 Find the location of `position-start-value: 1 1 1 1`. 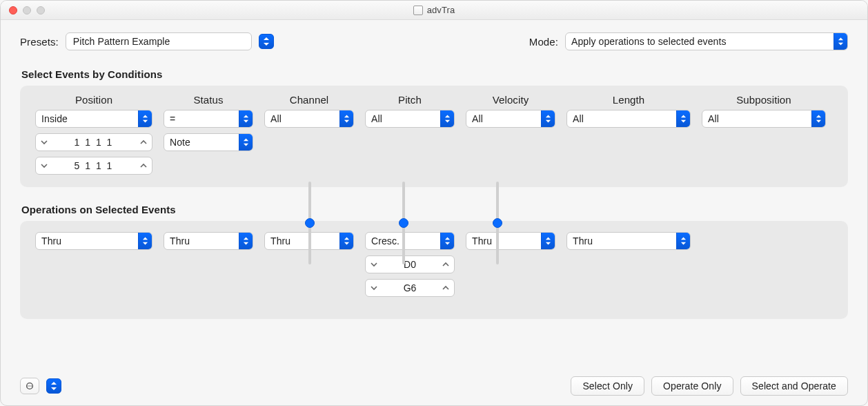

position-start-value: 1 1 1 1 is located at coordinates (94, 142).